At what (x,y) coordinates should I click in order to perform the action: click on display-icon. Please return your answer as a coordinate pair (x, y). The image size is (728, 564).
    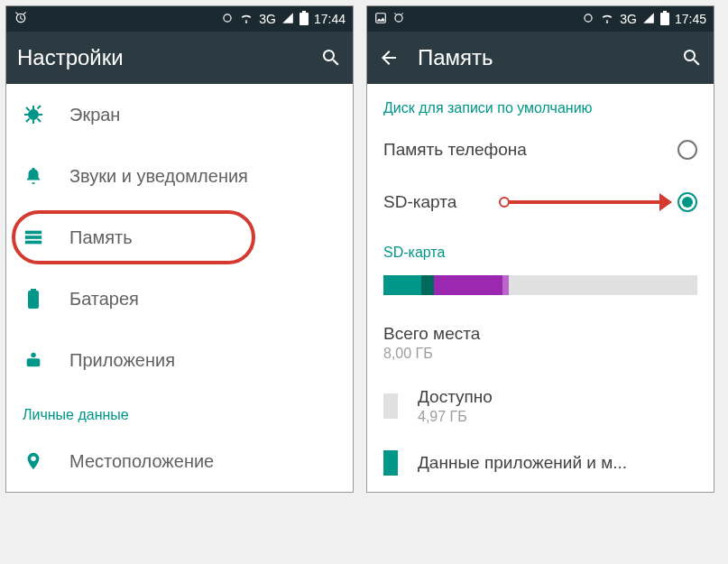
    Looking at the image, I should click on (33, 115).